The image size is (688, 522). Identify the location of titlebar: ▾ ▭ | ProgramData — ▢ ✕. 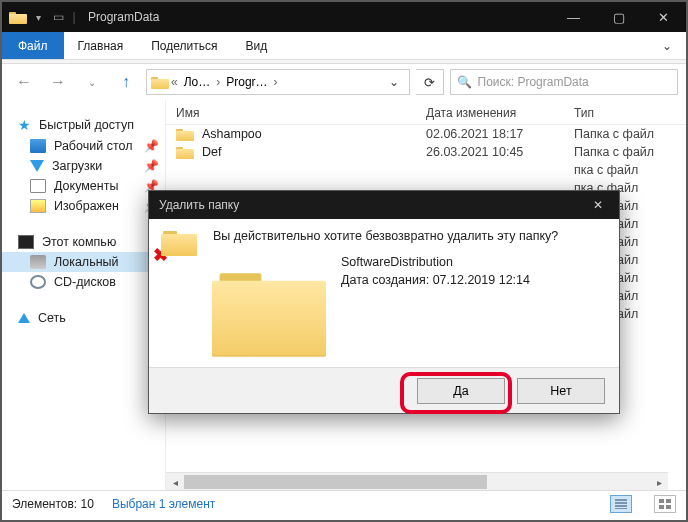
(344, 17).